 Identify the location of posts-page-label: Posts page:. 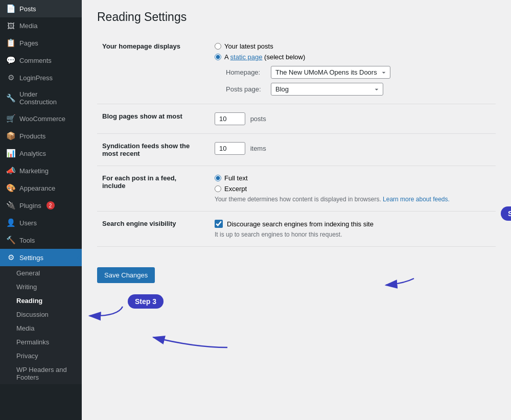
(246, 89).